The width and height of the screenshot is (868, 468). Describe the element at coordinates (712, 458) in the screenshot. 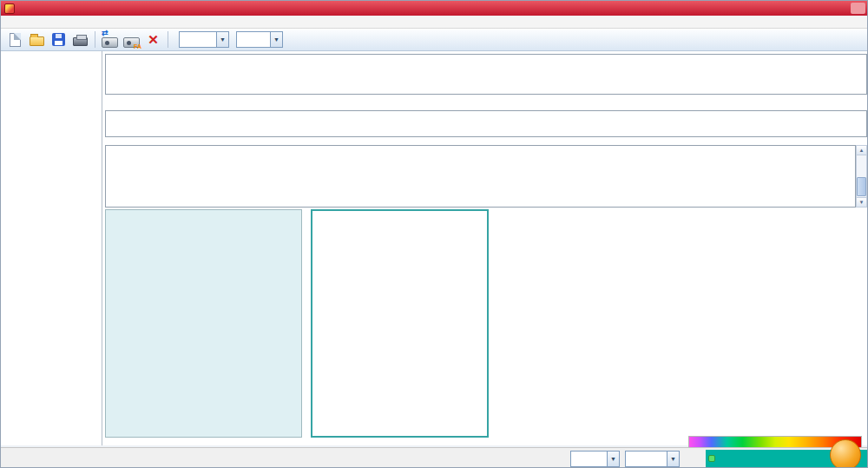

I see `device-connected-icon` at that location.